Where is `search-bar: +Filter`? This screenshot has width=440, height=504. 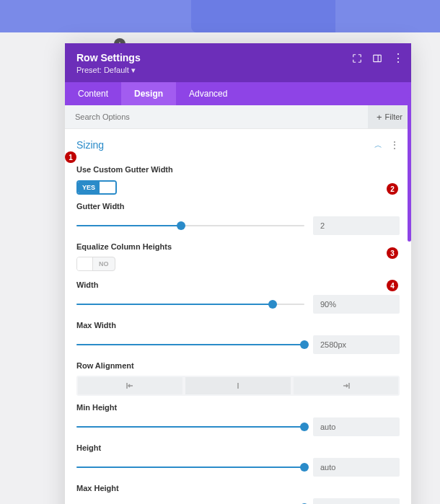
search-bar: +Filter is located at coordinates (238, 117).